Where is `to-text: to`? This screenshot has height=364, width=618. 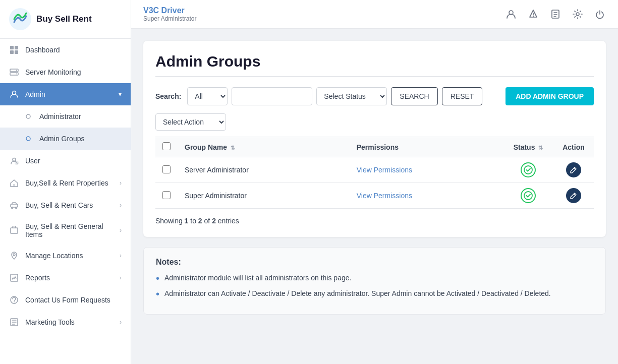
to-text: to is located at coordinates (193, 221).